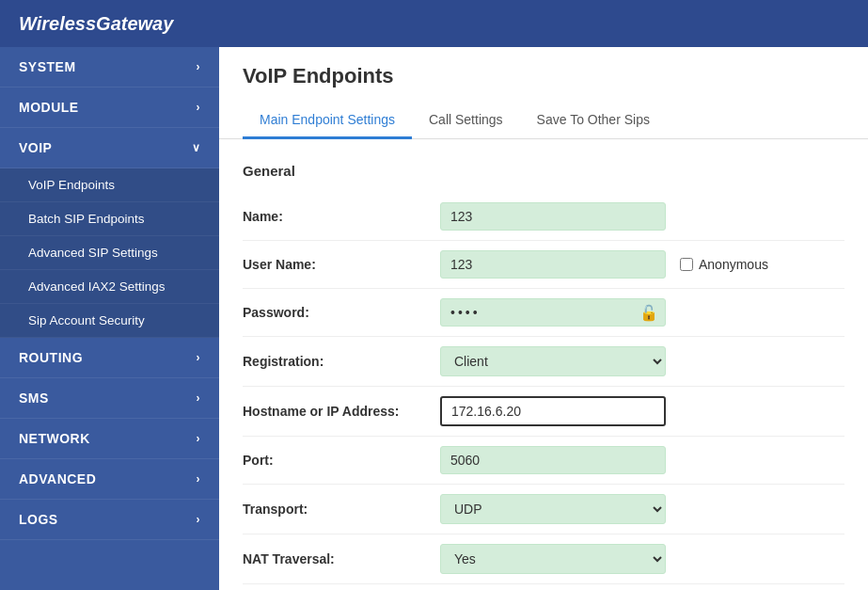 The height and width of the screenshot is (590, 868). I want to click on sidebar-item-advanced: ADVANCED ›, so click(109, 480).